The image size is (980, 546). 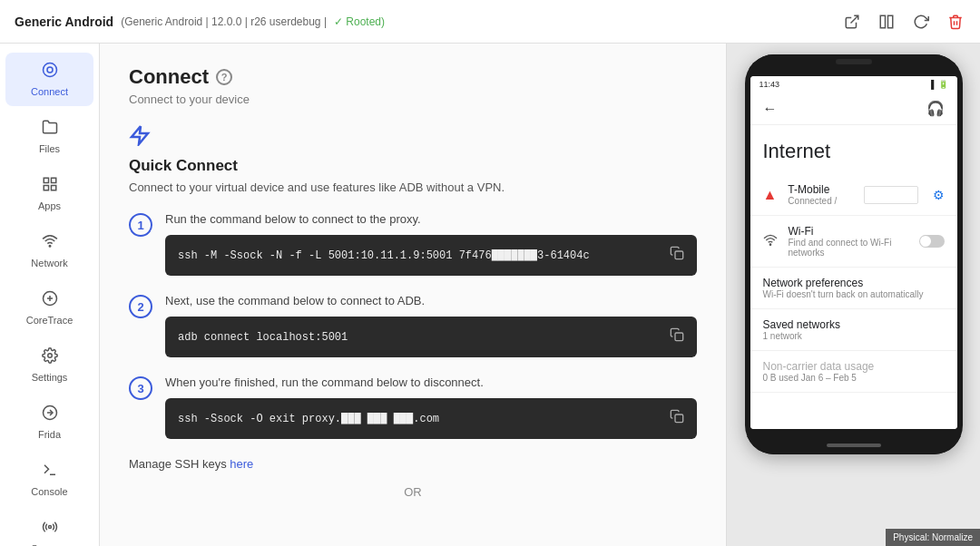 What do you see at coordinates (49, 479) in the screenshot?
I see `sidebar-item-console: Console` at bounding box center [49, 479].